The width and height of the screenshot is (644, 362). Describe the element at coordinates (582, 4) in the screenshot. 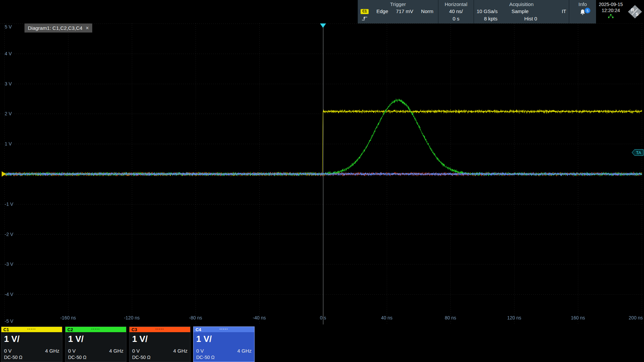

I see `info-panel-title: Info` at that location.